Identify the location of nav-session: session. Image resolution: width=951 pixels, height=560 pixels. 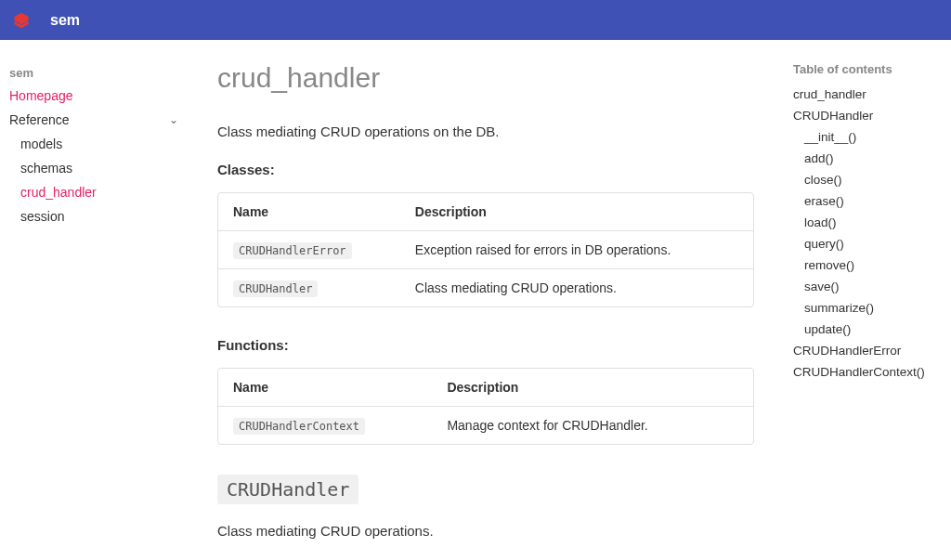
(103, 216).